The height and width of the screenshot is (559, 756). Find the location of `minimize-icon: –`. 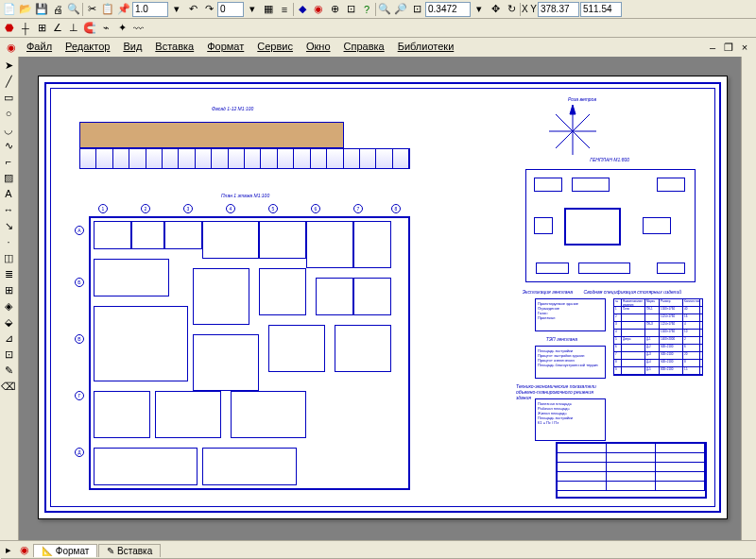

minimize-icon: – is located at coordinates (713, 47).